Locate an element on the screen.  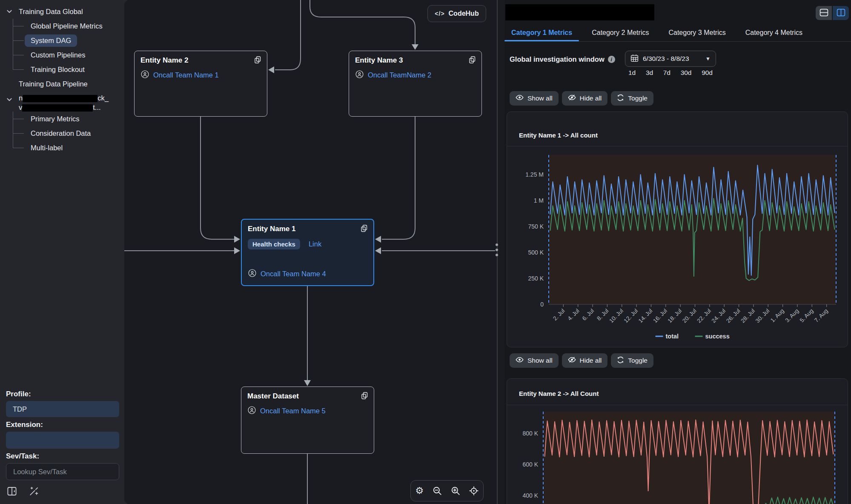
tree-item-training-data-global: Training Data Global is located at coordinates (64, 11).